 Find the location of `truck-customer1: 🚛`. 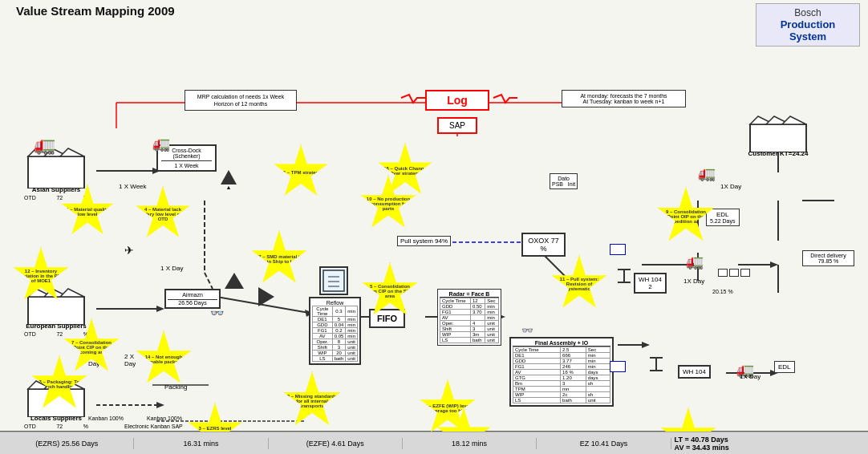

truck-customer1: 🚛 is located at coordinates (707, 173).